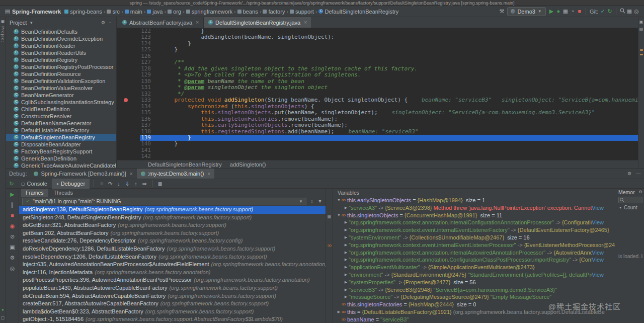 The width and height of the screenshot is (644, 323). Describe the element at coordinates (13, 258) in the screenshot. I see `debugger-settings-button: ⚙` at that location.